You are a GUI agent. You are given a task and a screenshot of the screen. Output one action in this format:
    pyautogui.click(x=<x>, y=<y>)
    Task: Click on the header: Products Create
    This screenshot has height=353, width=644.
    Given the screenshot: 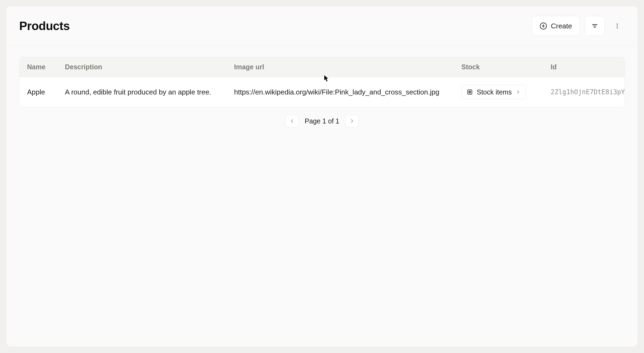 What is the action you would take?
    pyautogui.click(x=322, y=26)
    